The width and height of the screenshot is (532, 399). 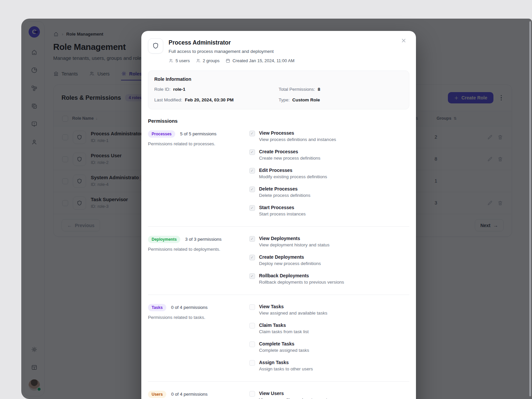 What do you see at coordinates (282, 214) in the screenshot?
I see `permission-description: Start process instances` at bounding box center [282, 214].